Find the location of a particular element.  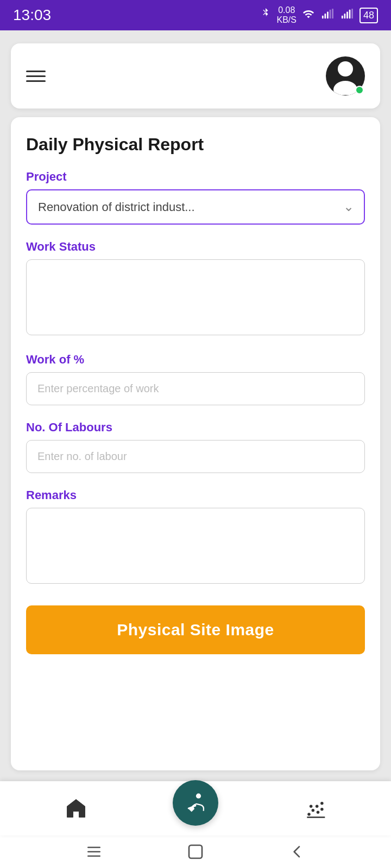

home-nav-button is located at coordinates (76, 808).